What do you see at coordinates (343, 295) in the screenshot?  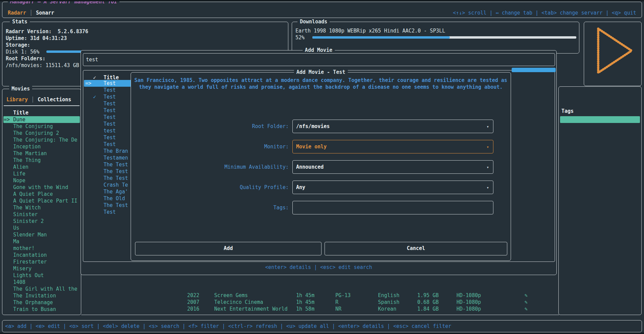 I see `cell-certification: PG-13` at bounding box center [343, 295].